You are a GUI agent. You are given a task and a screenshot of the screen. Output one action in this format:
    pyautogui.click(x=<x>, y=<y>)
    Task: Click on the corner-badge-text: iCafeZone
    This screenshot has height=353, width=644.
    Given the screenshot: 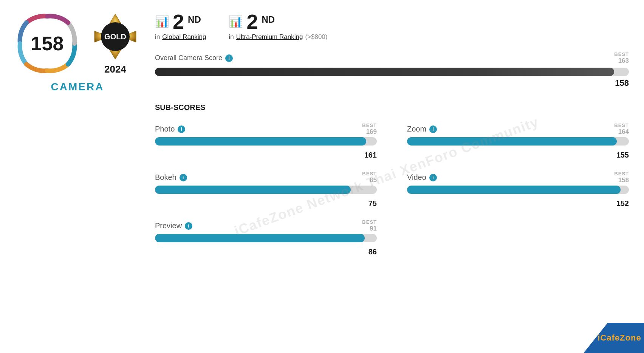 What is the action you would take?
    pyautogui.click(x=614, y=338)
    